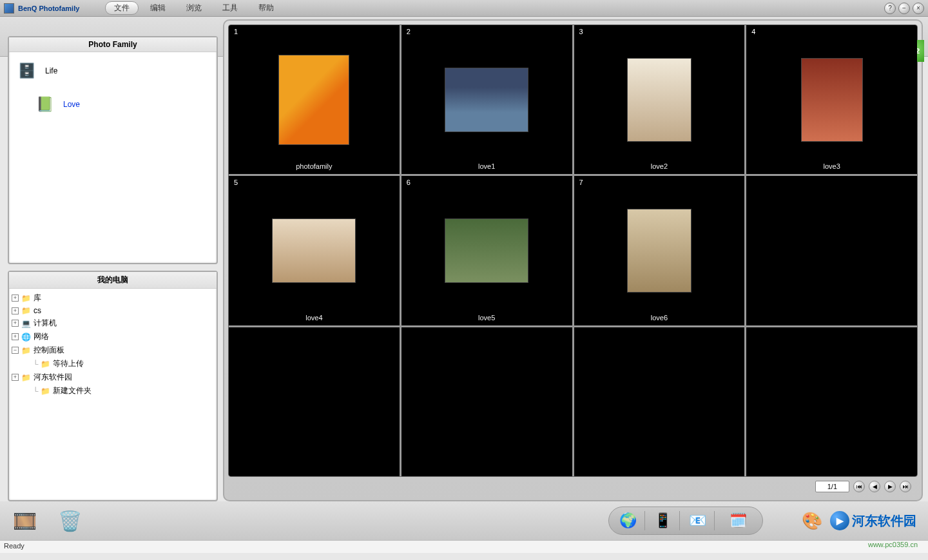  What do you see at coordinates (660, 99) in the screenshot?
I see `thumbnail-cell: 3 love2` at bounding box center [660, 99].